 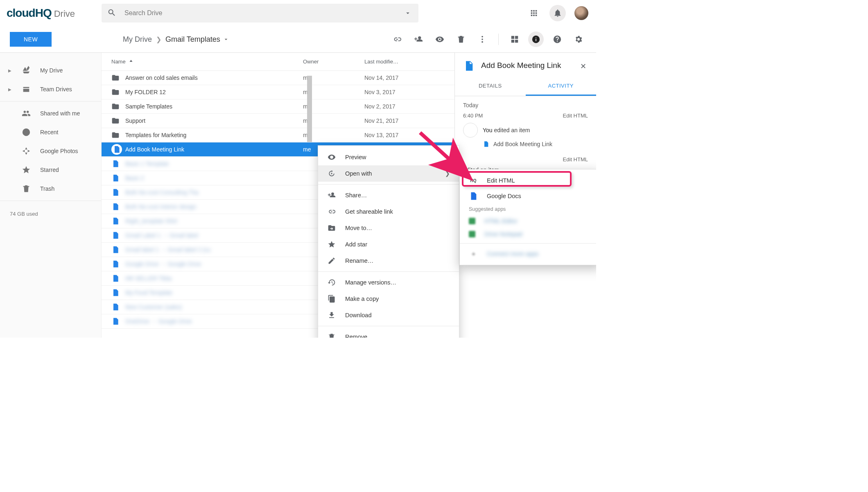 What do you see at coordinates (278, 93) in the screenshot?
I see `file-row: My FOLDER 12meNov 3, 2017` at bounding box center [278, 93].